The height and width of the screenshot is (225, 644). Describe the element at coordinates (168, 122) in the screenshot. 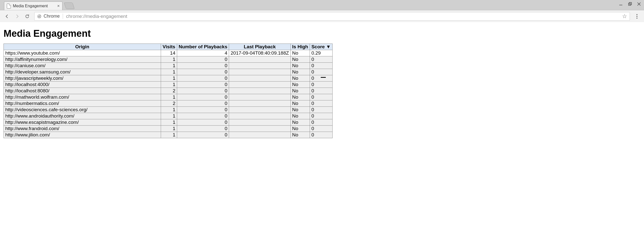

I see `table-row: http://www.escapistmagazine.com/10No0` at that location.